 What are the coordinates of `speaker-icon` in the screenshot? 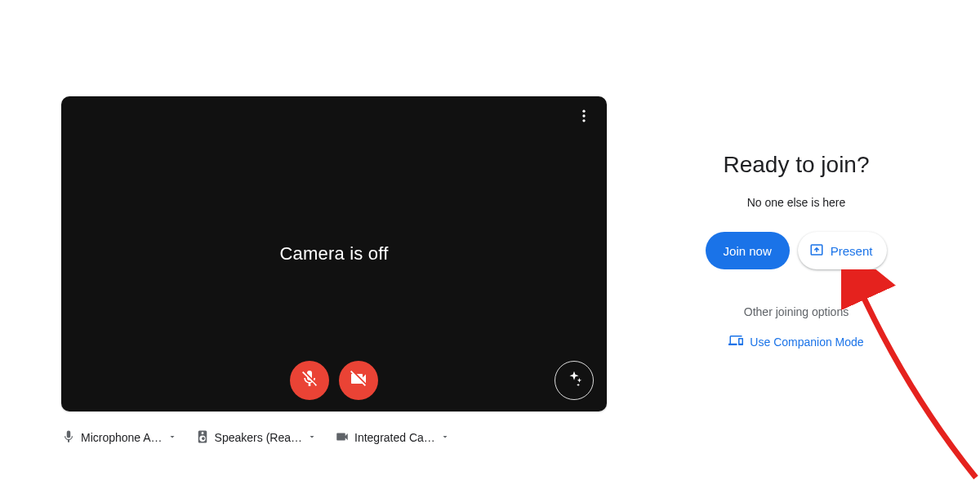 It's located at (203, 438).